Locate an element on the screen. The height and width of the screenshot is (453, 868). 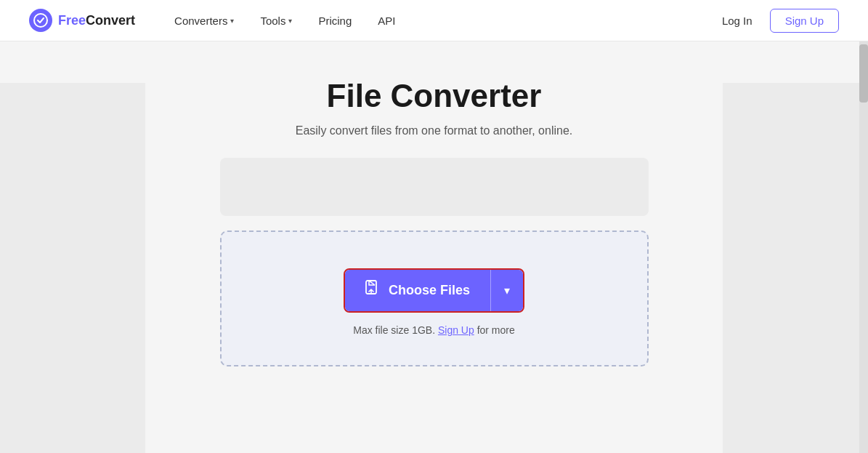
left-side-panel is located at coordinates (73, 268).